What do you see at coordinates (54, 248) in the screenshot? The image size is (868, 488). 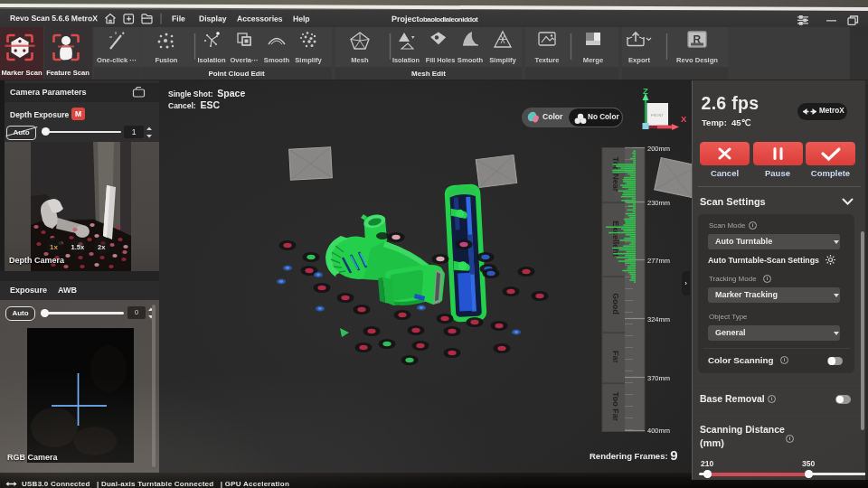 I see `svg-text: 1x` at bounding box center [54, 248].